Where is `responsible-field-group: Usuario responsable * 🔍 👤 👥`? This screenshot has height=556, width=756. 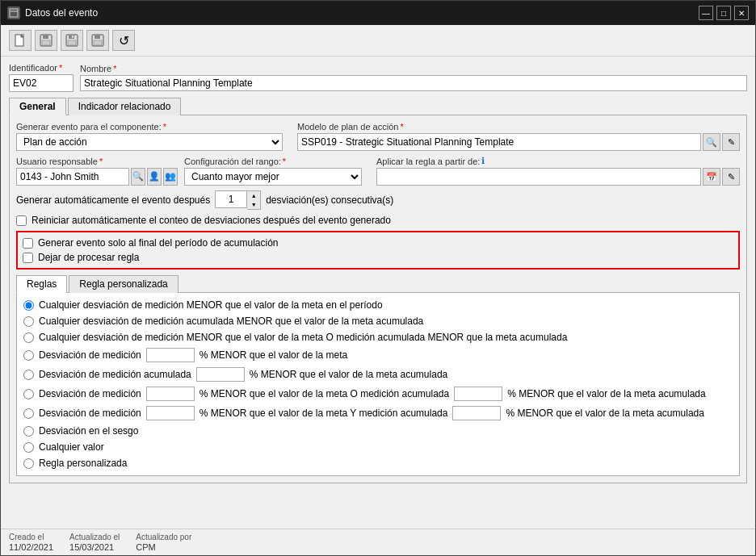
responsible-field-group: Usuario responsable * 🔍 👤 👥 is located at coordinates (97, 171).